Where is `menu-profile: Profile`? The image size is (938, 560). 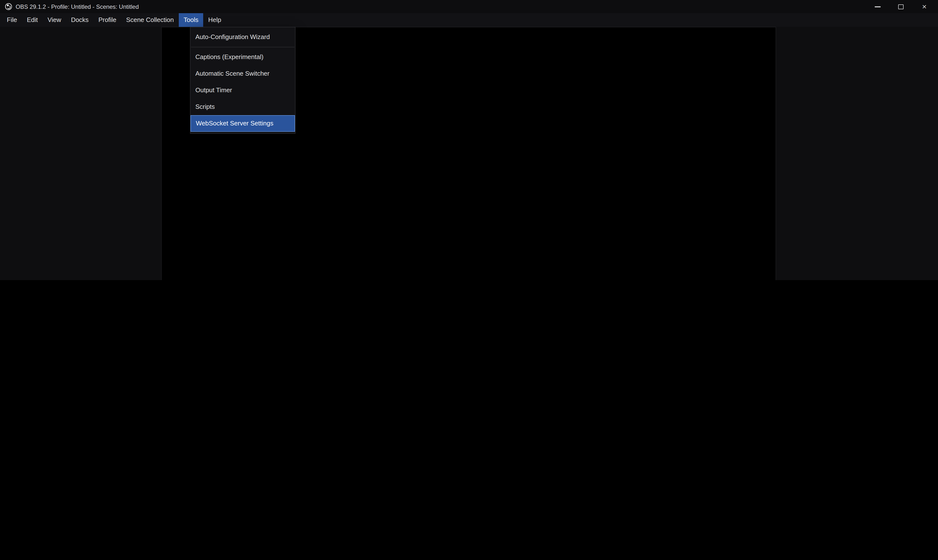
menu-profile: Profile is located at coordinates (107, 20).